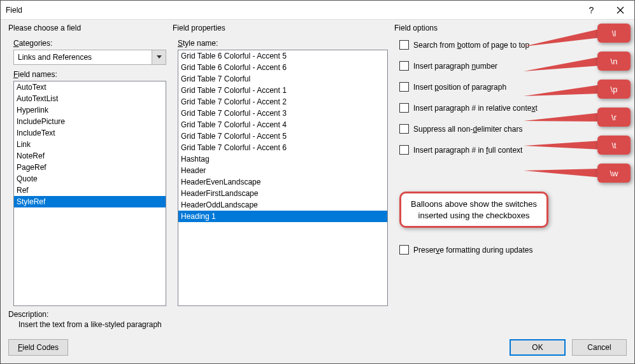 The width and height of the screenshot is (635, 364). I want to click on field-codes-button: Field Codes, so click(38, 347).